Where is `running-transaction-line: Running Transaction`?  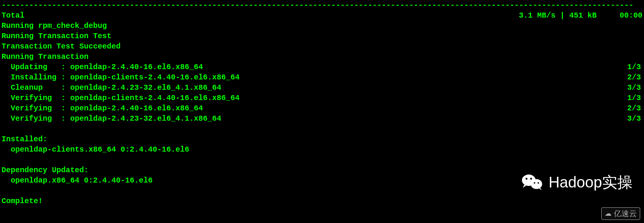
running-transaction-line: Running Transaction is located at coordinates (322, 57).